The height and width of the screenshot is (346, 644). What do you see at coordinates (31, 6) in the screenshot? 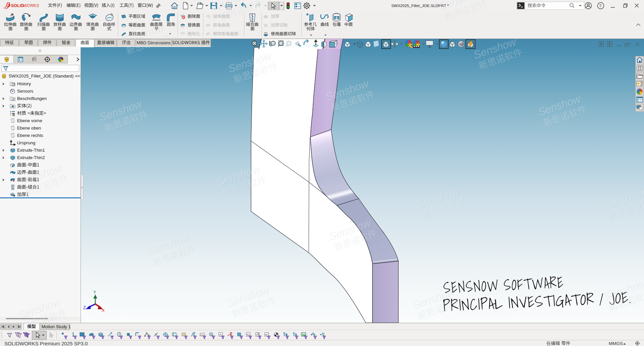
I see `svg-text: WORKS` at bounding box center [31, 6].